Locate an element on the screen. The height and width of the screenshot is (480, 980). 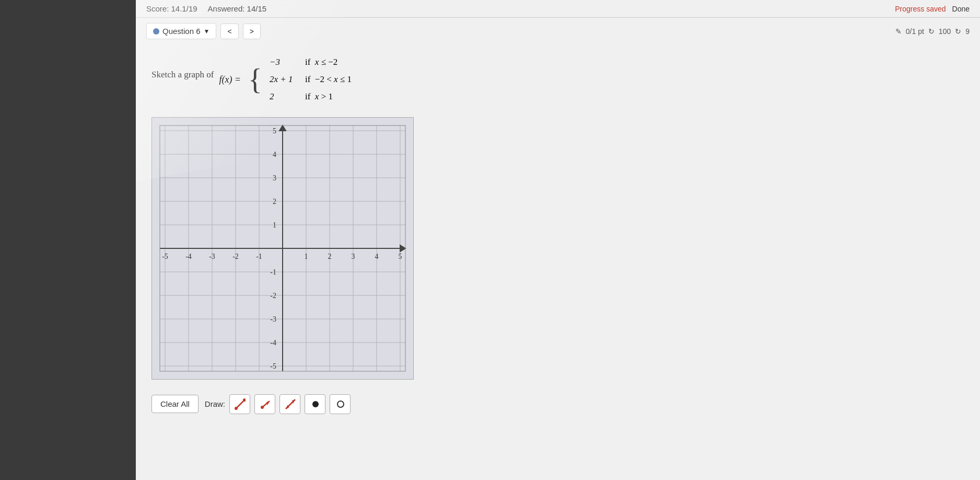
score-text: Score: 14.1/19 is located at coordinates (172, 8).